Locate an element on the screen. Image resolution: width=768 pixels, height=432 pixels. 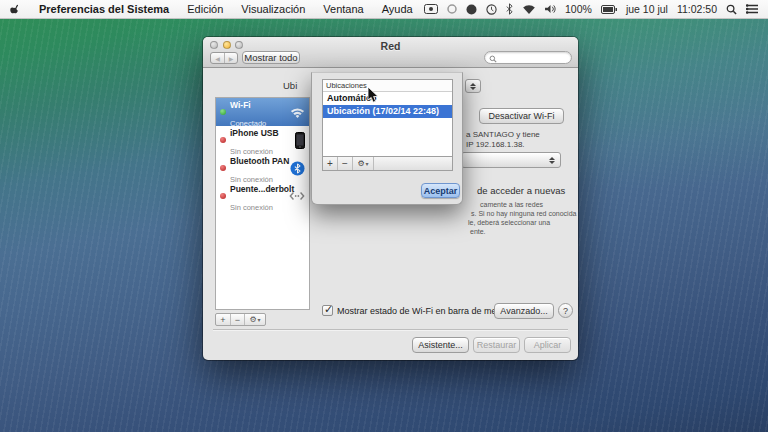
battery-percentage: 100% is located at coordinates (578, 9).